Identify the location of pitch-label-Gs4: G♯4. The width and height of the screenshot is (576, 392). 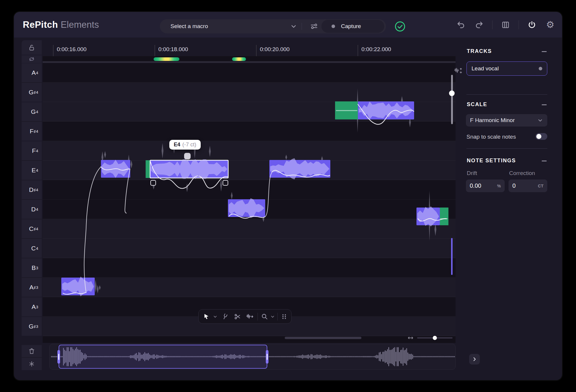
(32, 92).